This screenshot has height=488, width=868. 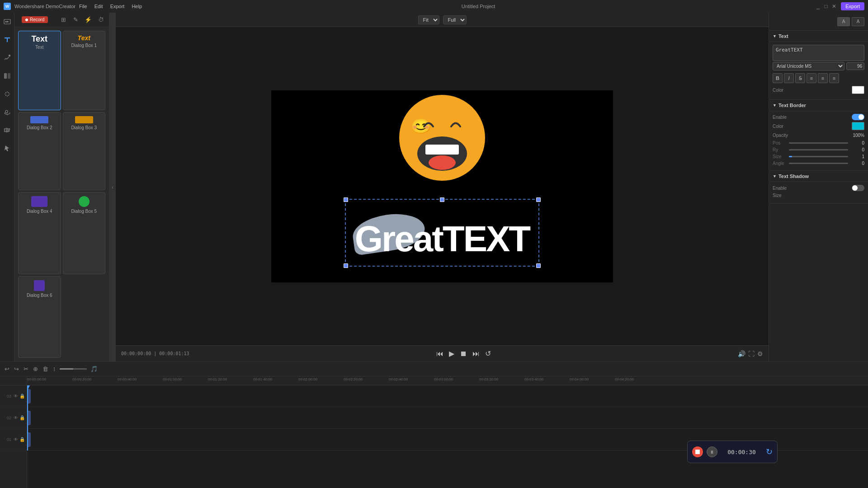 I want to click on track-eye-icon-03: 👁, so click(x=16, y=396).